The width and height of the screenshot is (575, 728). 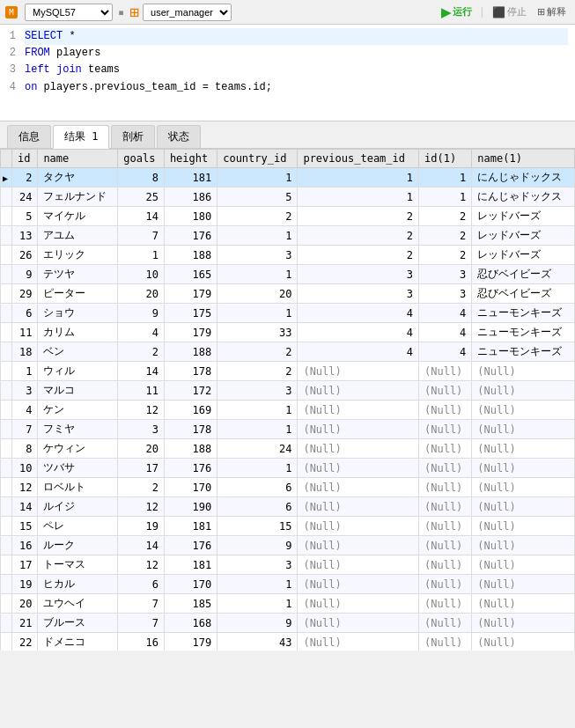 What do you see at coordinates (25, 585) in the screenshot?
I see `cell-id: 19` at bounding box center [25, 585].